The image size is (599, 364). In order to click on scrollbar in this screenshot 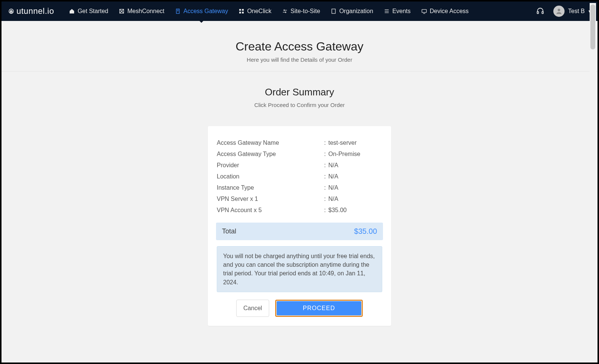, I will do `click(593, 182)`.